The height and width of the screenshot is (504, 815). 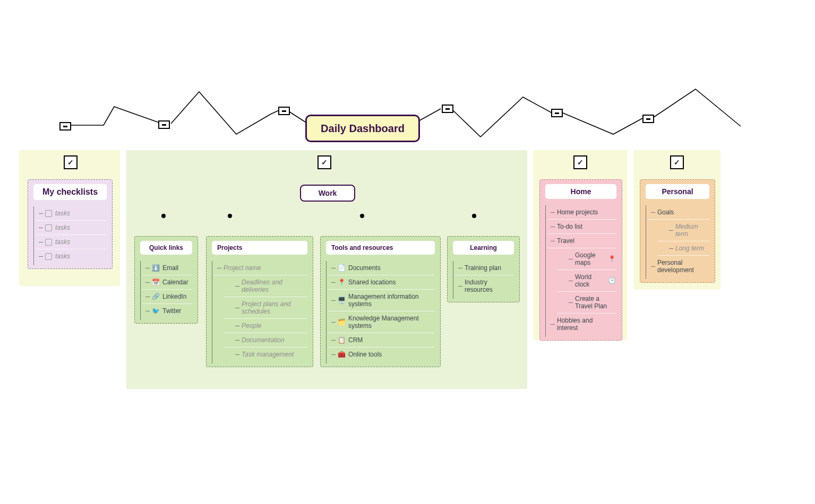 What do you see at coordinates (365, 354) in the screenshot?
I see `tool-label: Online tools` at bounding box center [365, 354].